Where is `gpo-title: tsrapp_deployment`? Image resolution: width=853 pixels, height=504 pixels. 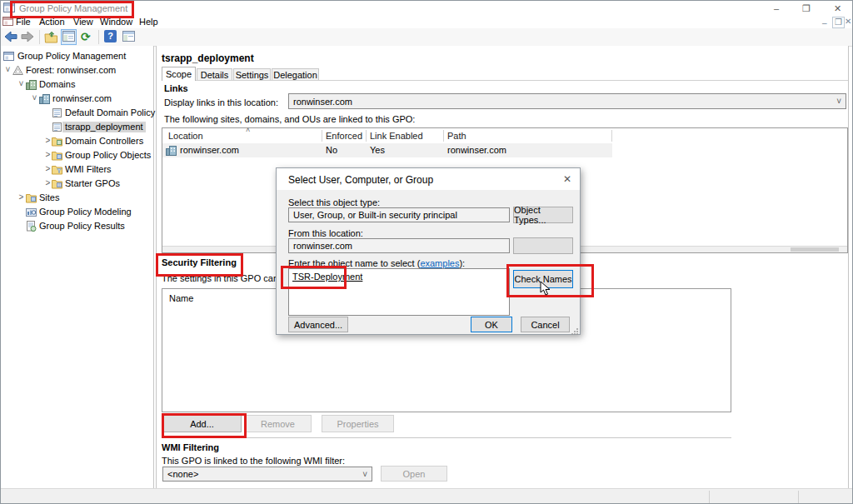
gpo-title: tsrapp_deployment is located at coordinates (208, 58).